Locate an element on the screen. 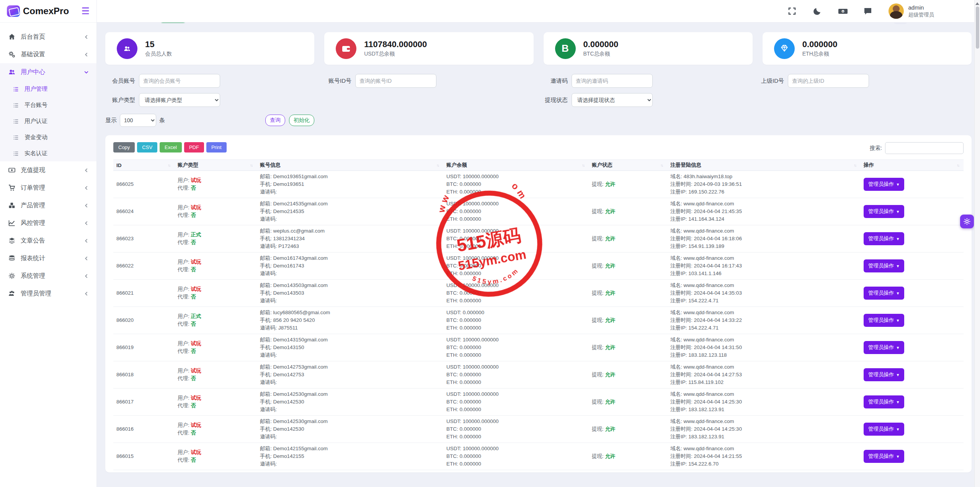 The height and width of the screenshot is (487, 980). filter-label: 提现状态 is located at coordinates (553, 100).